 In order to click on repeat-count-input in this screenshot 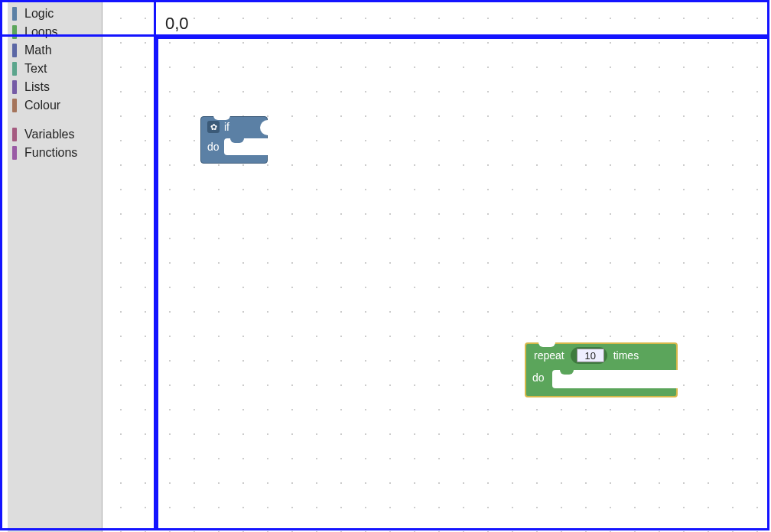, I will do `click(590, 355)`.